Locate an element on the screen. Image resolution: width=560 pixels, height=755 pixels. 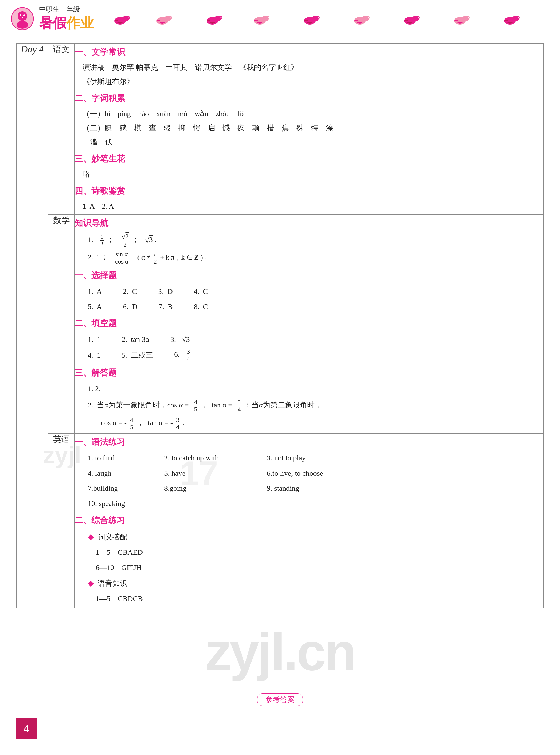
en-match-1: 1—5 CBAED is located at coordinates (319, 552).